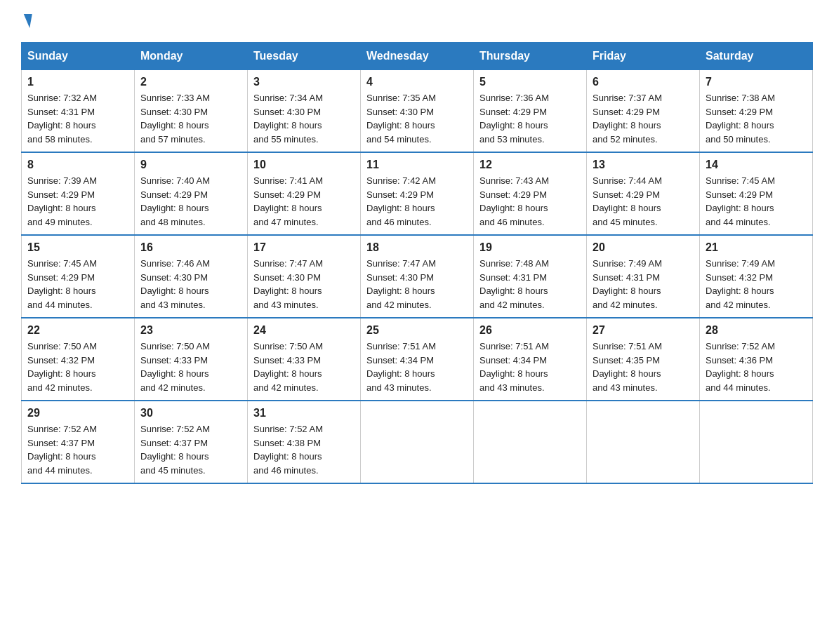  What do you see at coordinates (305, 112) in the screenshot?
I see `calendar-cell: 3 Sunrise: 7:34 AMSunset: 4:30 PMDayligh…` at bounding box center [305, 112].